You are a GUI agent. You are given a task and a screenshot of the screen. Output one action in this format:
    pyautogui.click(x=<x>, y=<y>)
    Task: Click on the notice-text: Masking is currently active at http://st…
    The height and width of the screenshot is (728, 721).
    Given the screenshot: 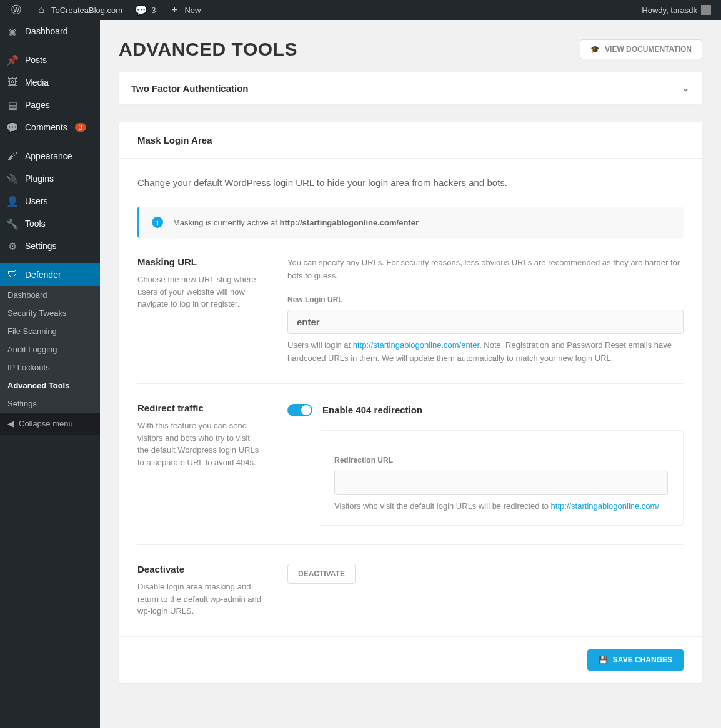 What is the action you would take?
    pyautogui.click(x=296, y=222)
    